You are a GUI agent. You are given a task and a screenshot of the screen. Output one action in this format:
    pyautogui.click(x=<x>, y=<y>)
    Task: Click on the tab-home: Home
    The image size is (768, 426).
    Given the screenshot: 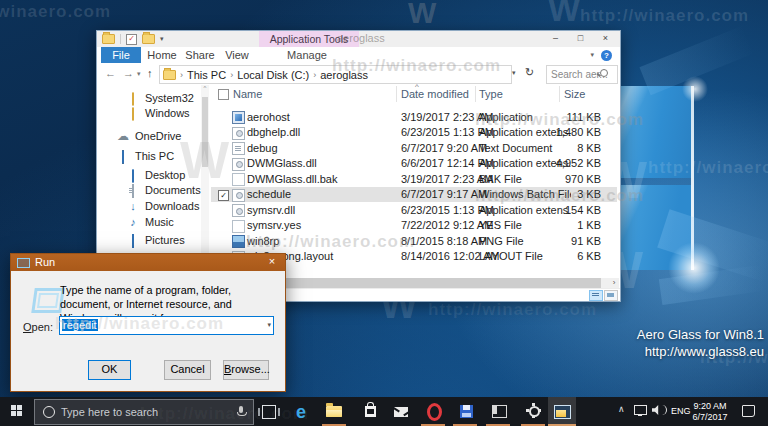 What is the action you would take?
    pyautogui.click(x=162, y=55)
    